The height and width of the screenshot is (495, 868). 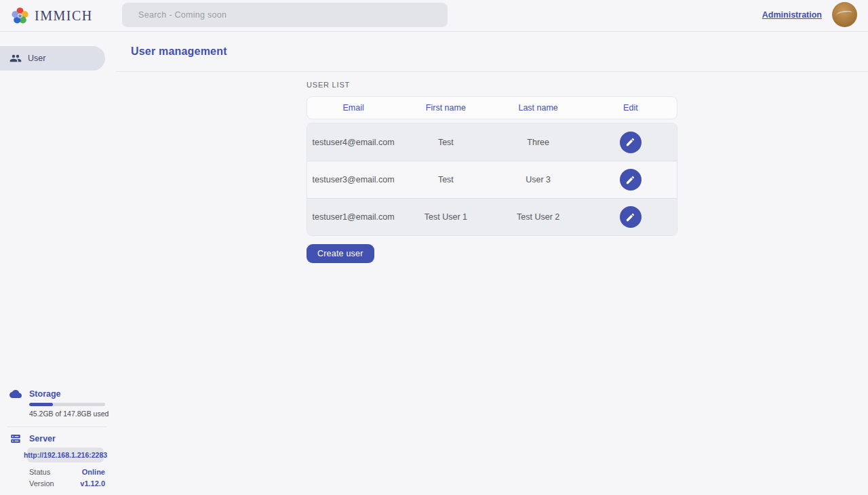 I want to click on column-header-email: Email, so click(x=353, y=108).